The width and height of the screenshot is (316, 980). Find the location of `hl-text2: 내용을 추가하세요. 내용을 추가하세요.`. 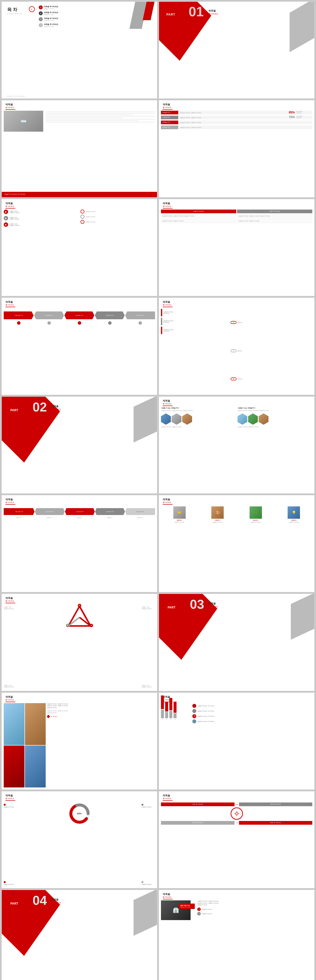

hl-text2: 내용을 추가하세요. 내용을 추가하세요. is located at coordinates (199, 427).